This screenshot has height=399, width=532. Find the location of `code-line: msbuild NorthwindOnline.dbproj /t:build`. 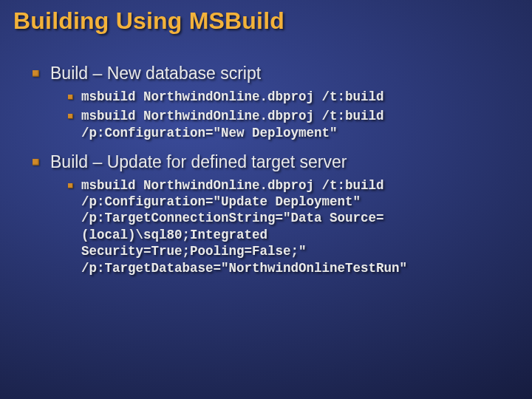

code-line: msbuild NorthwindOnline.dbproj /t:build is located at coordinates (282, 97).